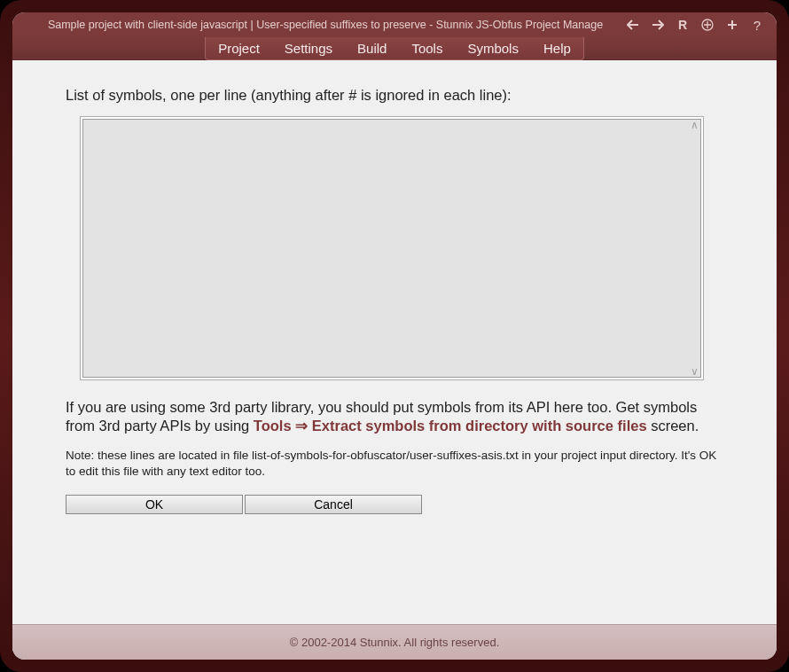  What do you see at coordinates (394, 642) in the screenshot?
I see `footer: © 2002-2014 Stunnix. All rights reserved…` at bounding box center [394, 642].